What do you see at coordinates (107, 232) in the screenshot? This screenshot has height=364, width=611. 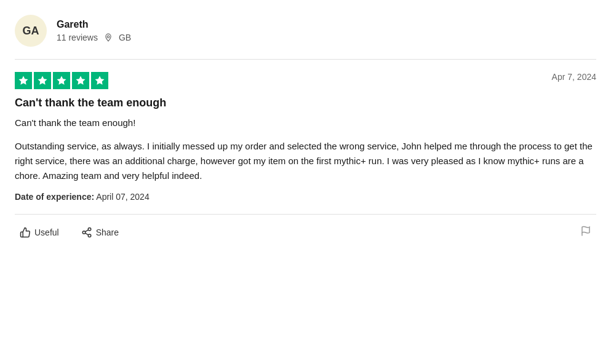 I see `share-label: Share` at bounding box center [107, 232].